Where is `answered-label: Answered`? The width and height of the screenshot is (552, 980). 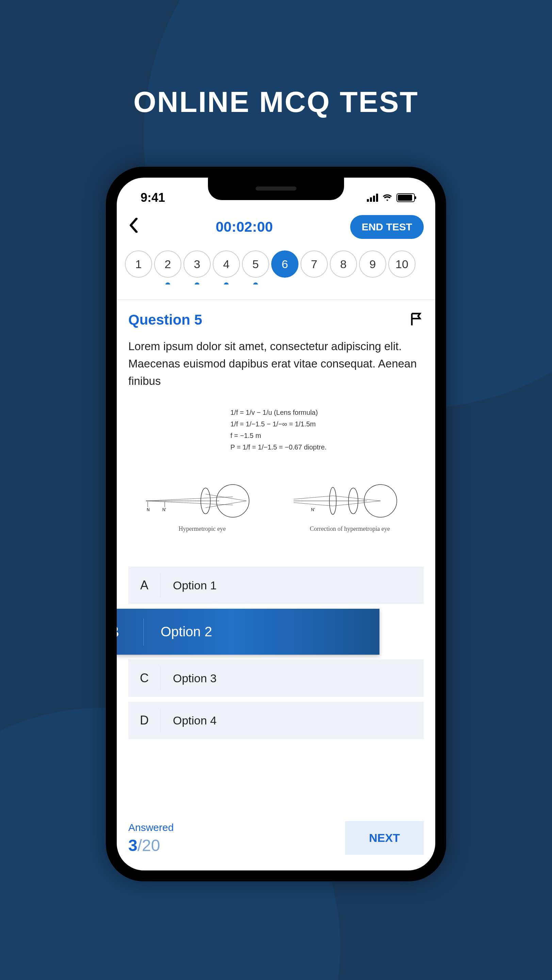
answered-label: Answered is located at coordinates (151, 827).